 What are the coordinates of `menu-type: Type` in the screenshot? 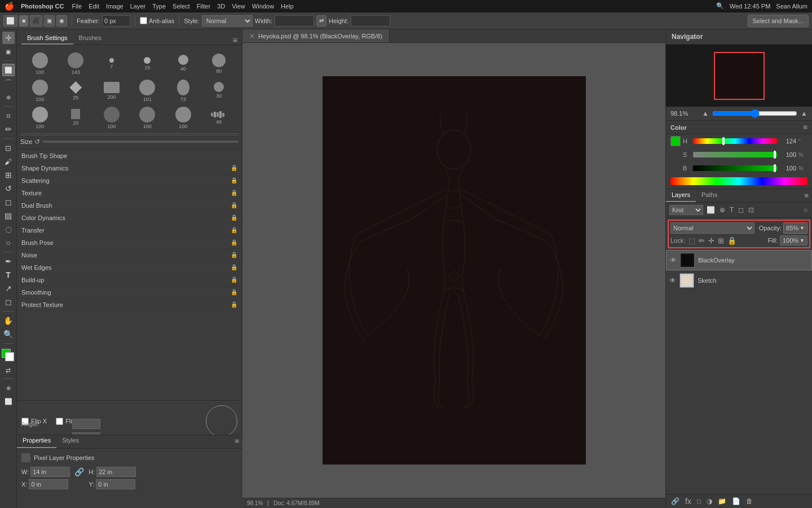 It's located at (159, 6).